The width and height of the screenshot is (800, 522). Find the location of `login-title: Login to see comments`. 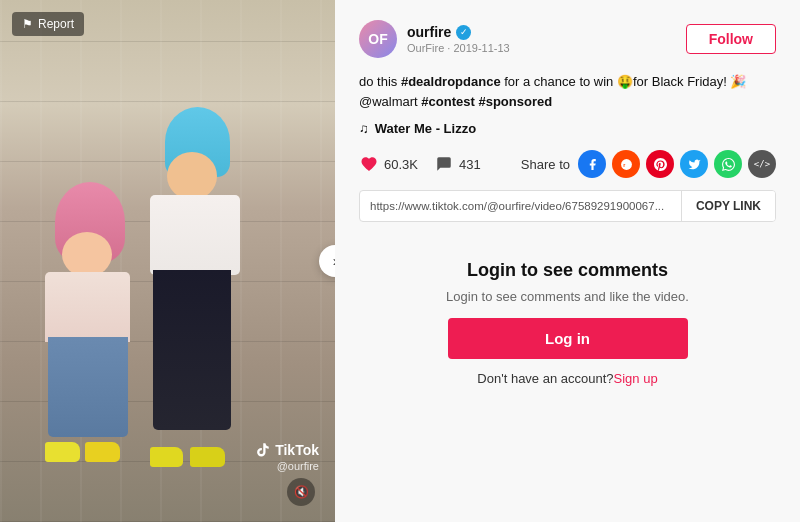

login-title: Login to see comments is located at coordinates (568, 270).